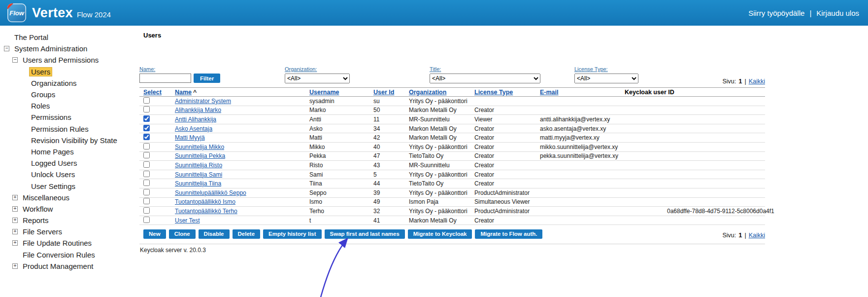 The image size is (868, 297). I want to click on clone-button: Clone, so click(182, 234).